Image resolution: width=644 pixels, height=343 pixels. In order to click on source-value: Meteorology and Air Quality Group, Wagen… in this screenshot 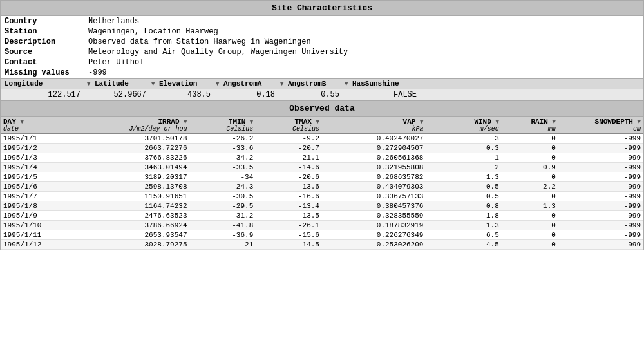, I will do `click(364, 52)`.